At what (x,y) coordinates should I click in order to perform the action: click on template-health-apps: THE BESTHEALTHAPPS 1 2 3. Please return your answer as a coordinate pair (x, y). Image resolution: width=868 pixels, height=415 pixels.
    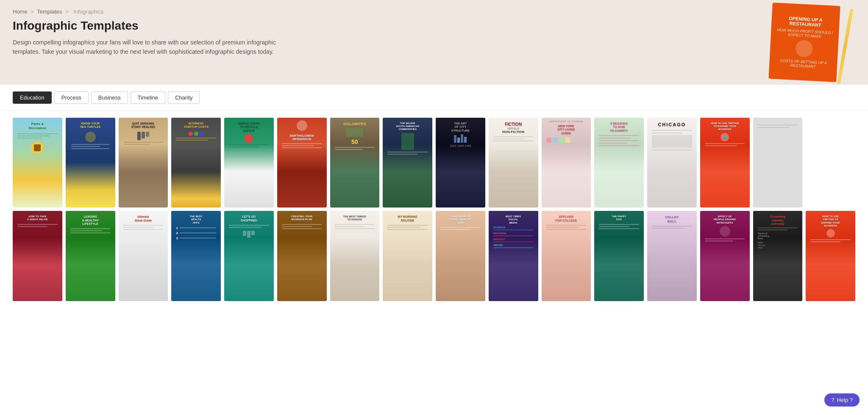
    Looking at the image, I should click on (196, 256).